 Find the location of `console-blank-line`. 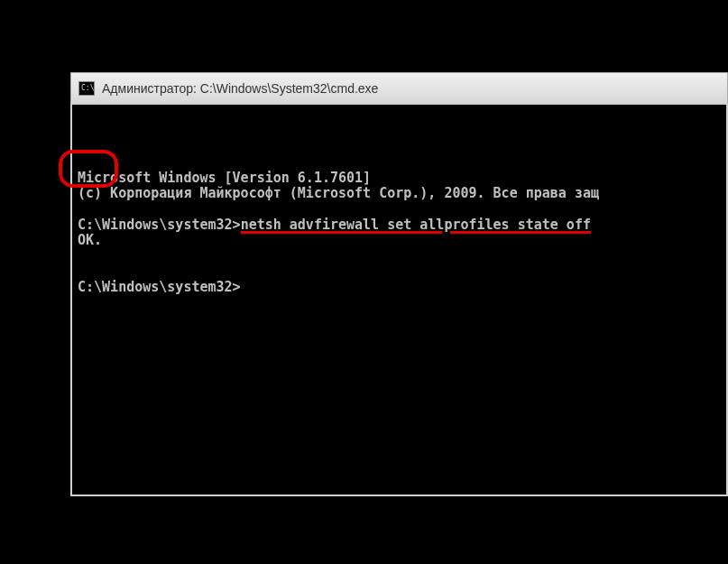

console-blank-line is located at coordinates (399, 209).